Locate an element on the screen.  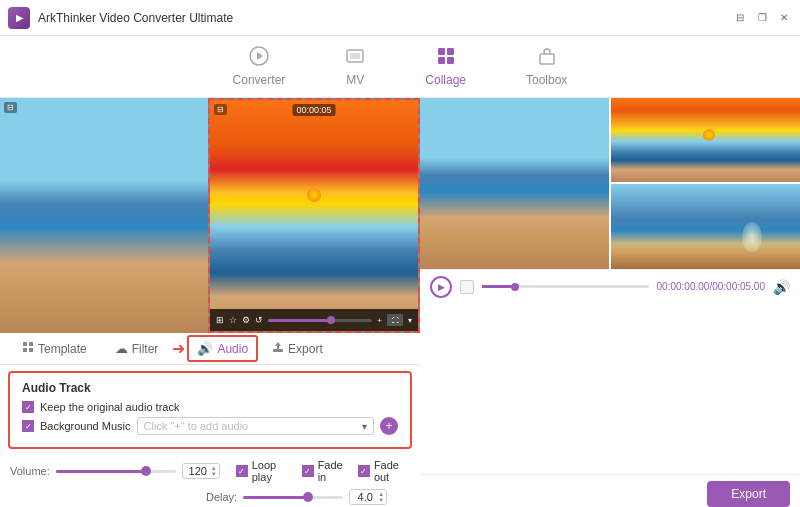
audio-settings-area: Audio Track Keep the original audio trac… is located at coordinates (210, 436).